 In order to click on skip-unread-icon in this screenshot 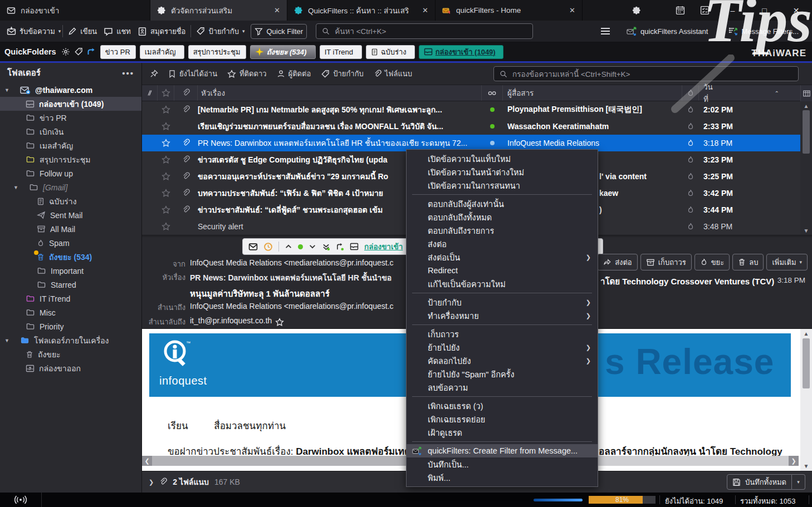, I will do `click(326, 247)`.